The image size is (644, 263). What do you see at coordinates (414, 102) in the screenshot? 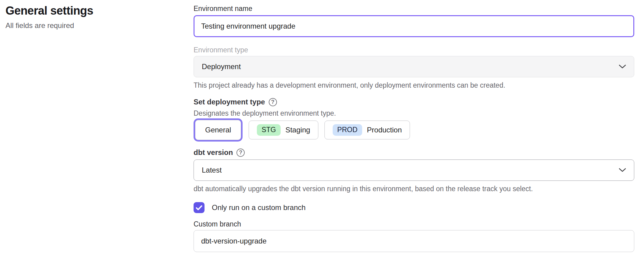
I see `deployment-type-label-row: Set deployment type ?` at bounding box center [414, 102].